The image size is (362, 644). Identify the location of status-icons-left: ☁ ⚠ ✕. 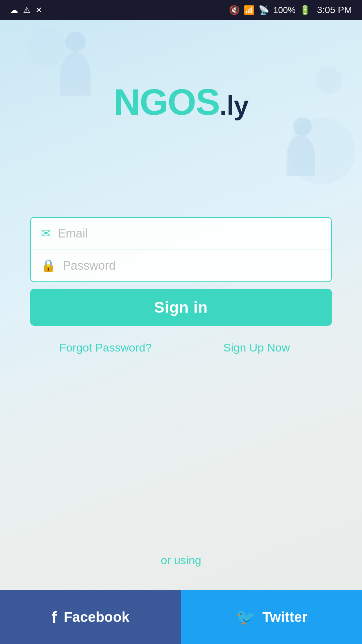
(26, 10).